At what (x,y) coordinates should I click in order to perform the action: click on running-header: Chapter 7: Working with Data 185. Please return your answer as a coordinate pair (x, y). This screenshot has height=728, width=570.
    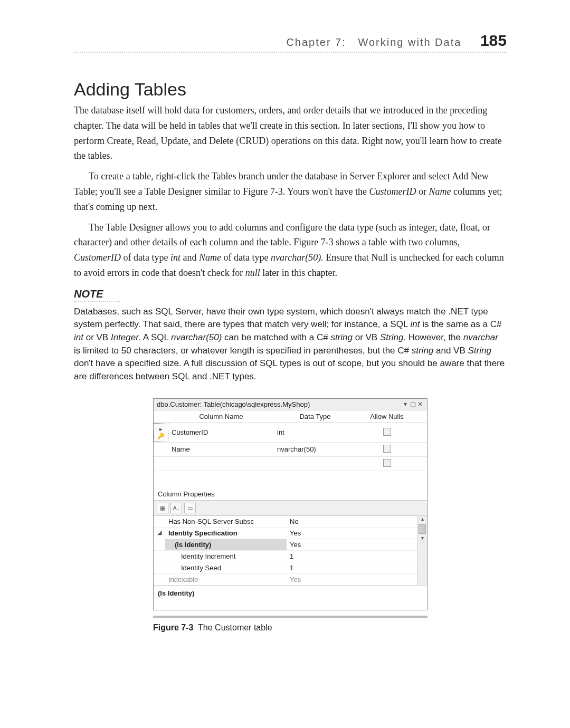
    Looking at the image, I should click on (290, 42).